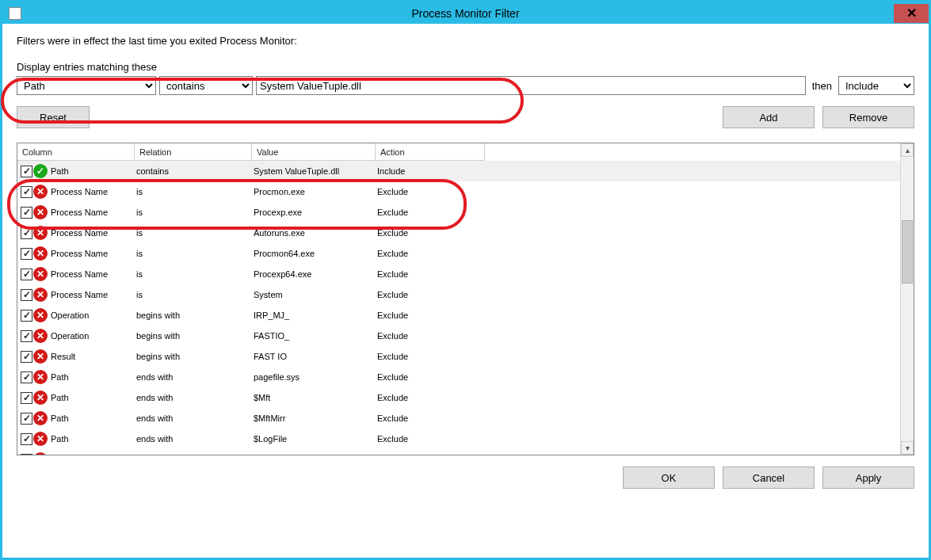  What do you see at coordinates (315, 398) in the screenshot?
I see `cell-value: $Mft` at bounding box center [315, 398].